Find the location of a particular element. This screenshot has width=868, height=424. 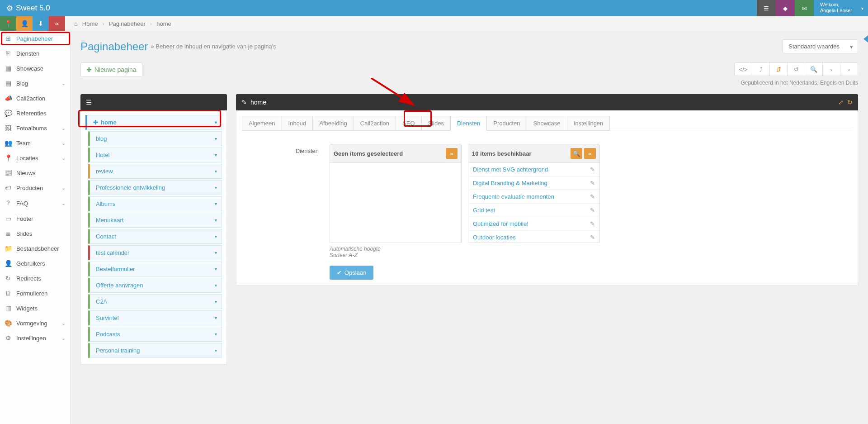

tab: Call2action is located at coordinates (375, 123).